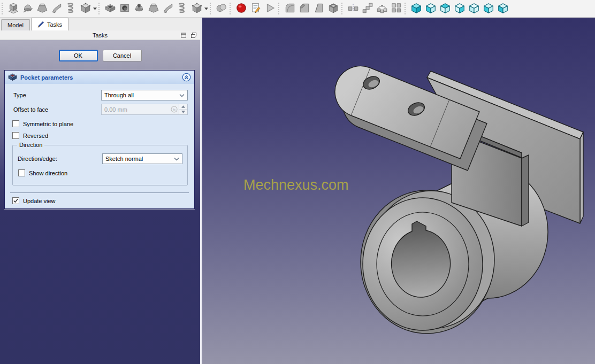  What do you see at coordinates (168, 9) in the screenshot?
I see `toolbar-subtractive-pipe-button` at bounding box center [168, 9].